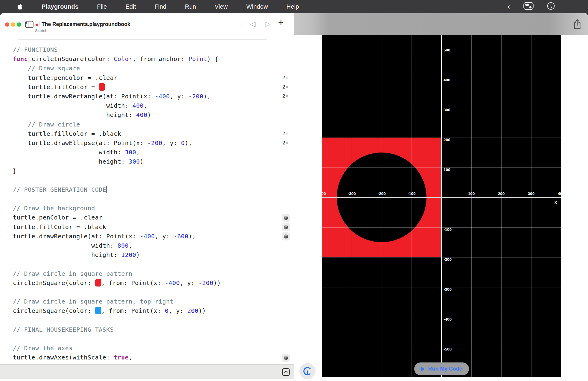 This screenshot has height=381, width=588. Describe the element at coordinates (71, 161) in the screenshot. I see `code-text: height:` at that location.